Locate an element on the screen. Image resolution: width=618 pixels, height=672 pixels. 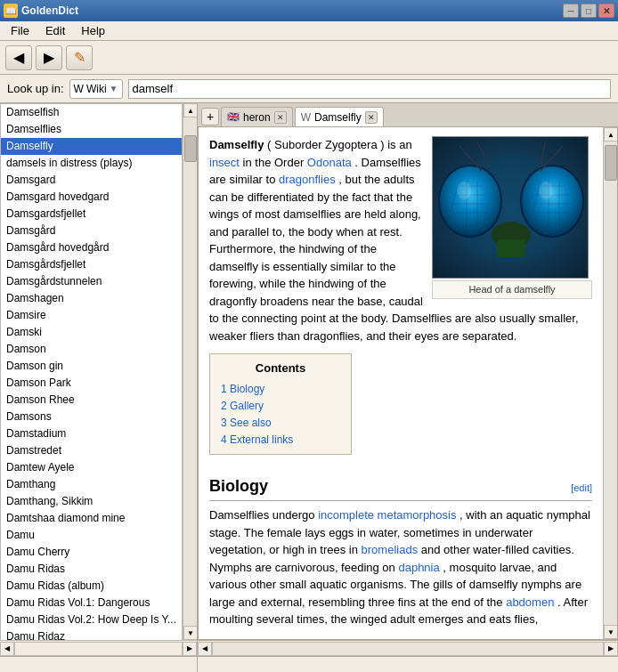
odonata-link: Odonata is located at coordinates (329, 162).